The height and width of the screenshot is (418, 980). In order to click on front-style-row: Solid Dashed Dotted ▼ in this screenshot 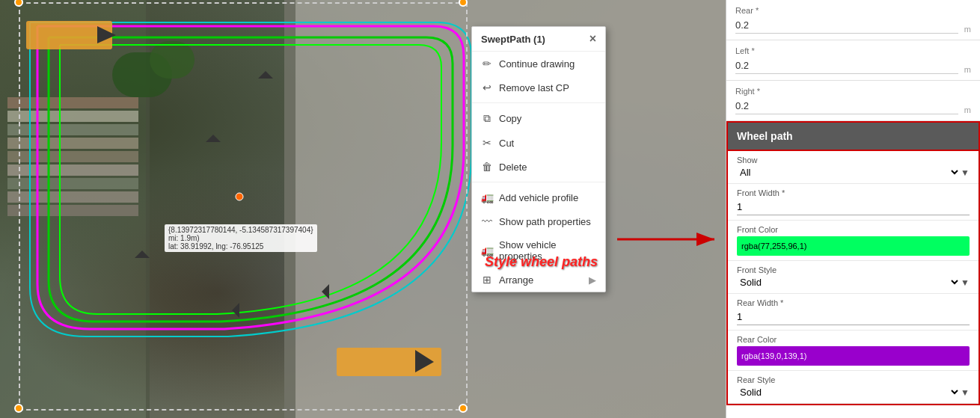, I will do `click(853, 283)`.